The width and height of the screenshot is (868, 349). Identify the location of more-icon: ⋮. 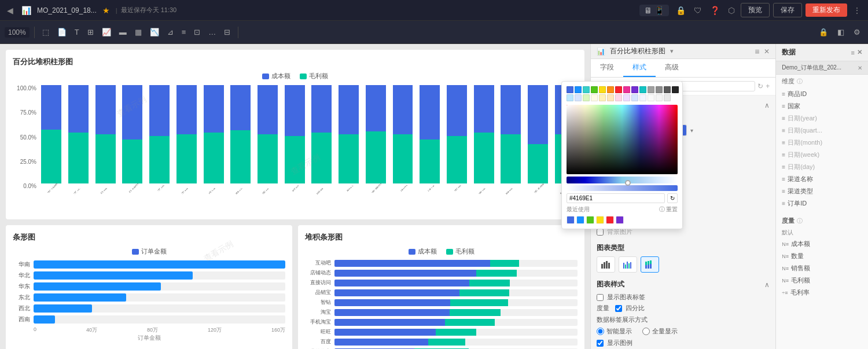
(857, 10).